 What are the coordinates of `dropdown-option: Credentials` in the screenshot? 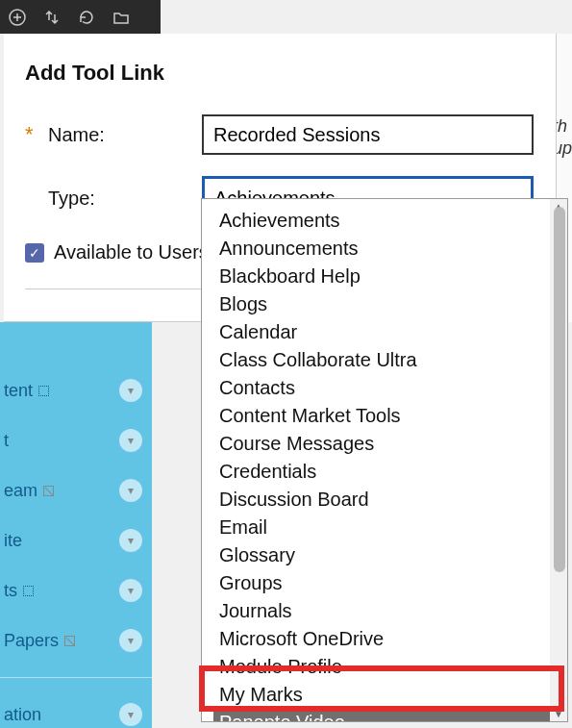 It's located at (383, 471).